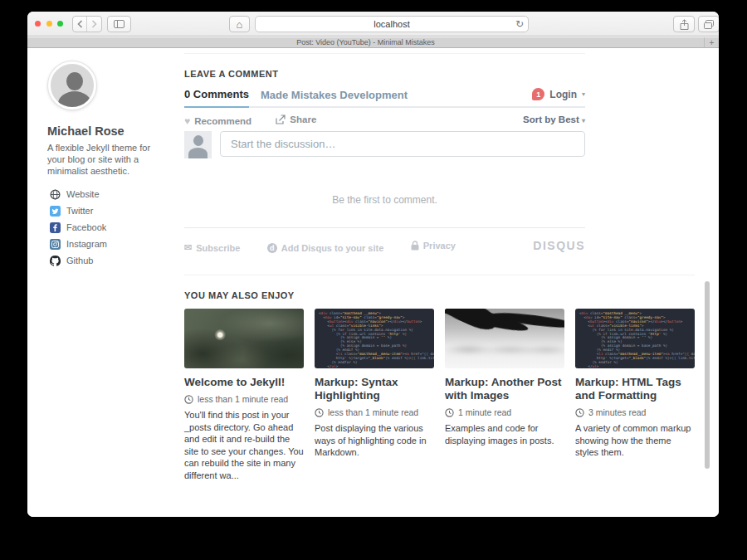  Describe the element at coordinates (188, 247) in the screenshot. I see `envelope-icon: ✉` at that location.